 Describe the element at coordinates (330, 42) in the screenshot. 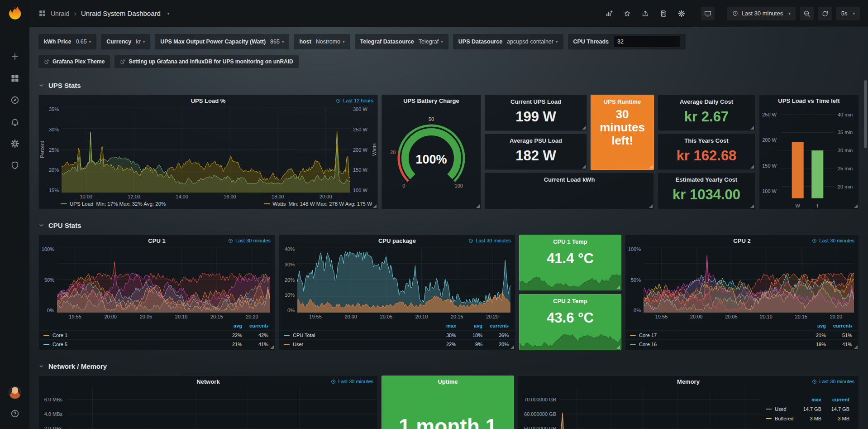

I see `variable-value-dropdown: Nostromo▾` at that location.